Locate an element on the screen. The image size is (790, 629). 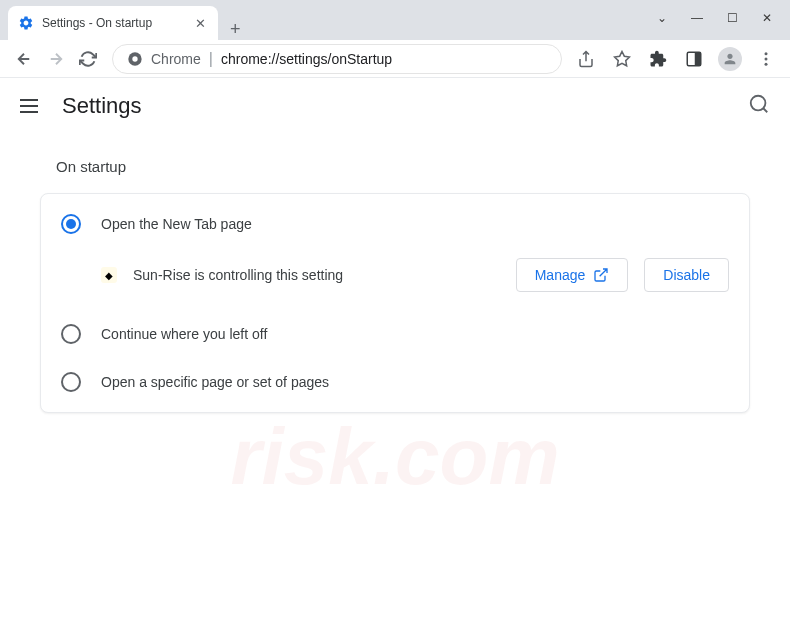
browser-toolbar: Chrome | chrome://settings/onStartup is located at coordinates (395, 59).